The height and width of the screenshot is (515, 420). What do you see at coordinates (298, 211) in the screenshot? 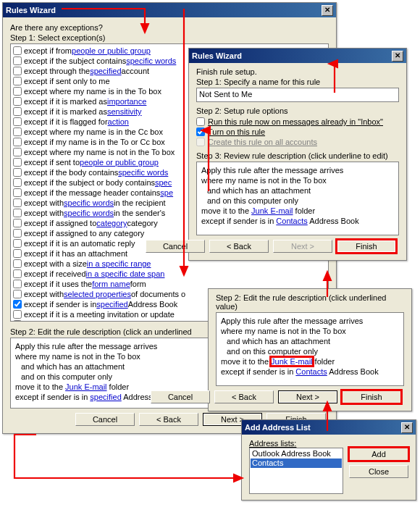
I see `desc-line: move it to the Junk E-mail folder` at bounding box center [298, 211].